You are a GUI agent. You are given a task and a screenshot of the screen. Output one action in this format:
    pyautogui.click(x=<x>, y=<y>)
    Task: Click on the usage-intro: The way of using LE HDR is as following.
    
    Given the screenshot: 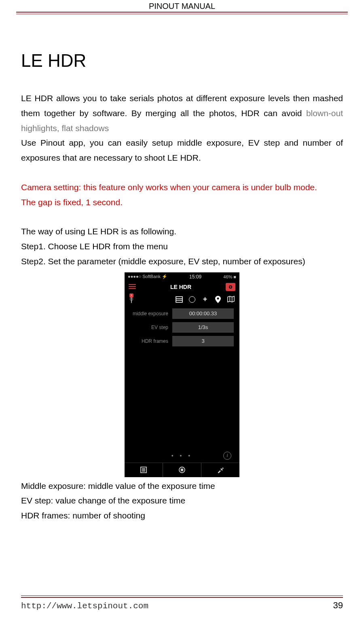 What is the action you would take?
    pyautogui.click(x=182, y=231)
    